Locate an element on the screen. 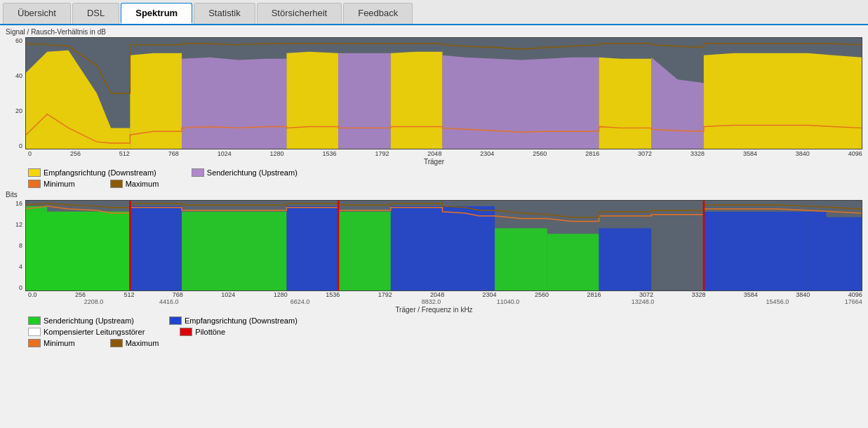 Image resolution: width=868 pixels, height=428 pixels. snr-xtick: 4096 is located at coordinates (855, 154).